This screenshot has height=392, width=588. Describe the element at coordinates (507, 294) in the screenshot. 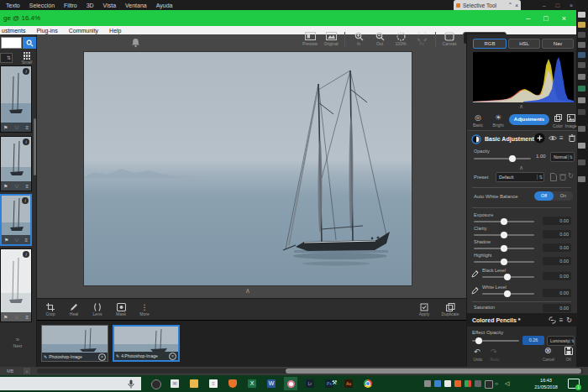

I see `white-level-slider-thumb` at that location.